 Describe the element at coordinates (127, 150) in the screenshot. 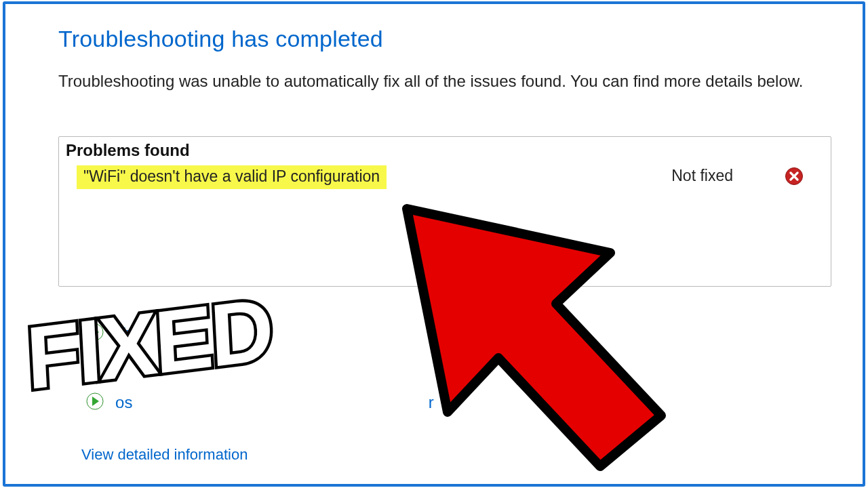

I see `problems-found-heading: Problems found` at that location.